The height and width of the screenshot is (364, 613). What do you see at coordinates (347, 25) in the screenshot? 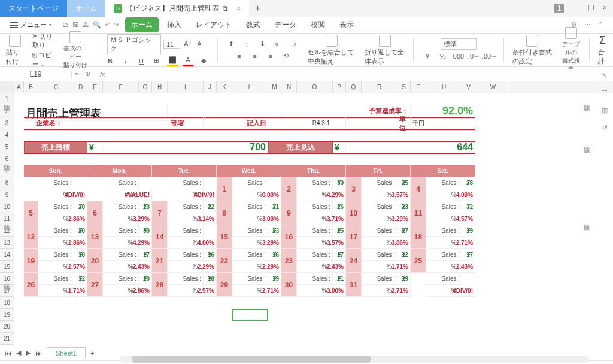
I see `ribbon-tab-view: 表示` at bounding box center [347, 25].